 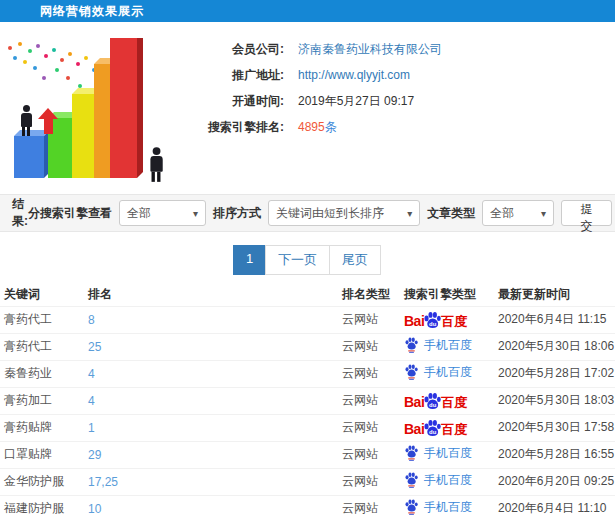 I want to click on article-type-label: 文章类型, so click(x=451, y=214).